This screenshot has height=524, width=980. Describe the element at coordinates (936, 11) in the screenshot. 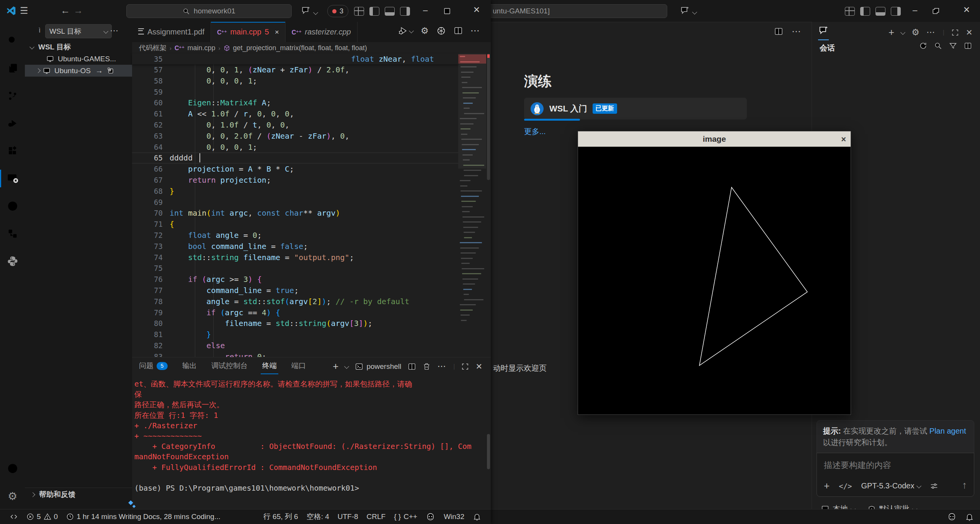

I see `right-restore-button` at that location.